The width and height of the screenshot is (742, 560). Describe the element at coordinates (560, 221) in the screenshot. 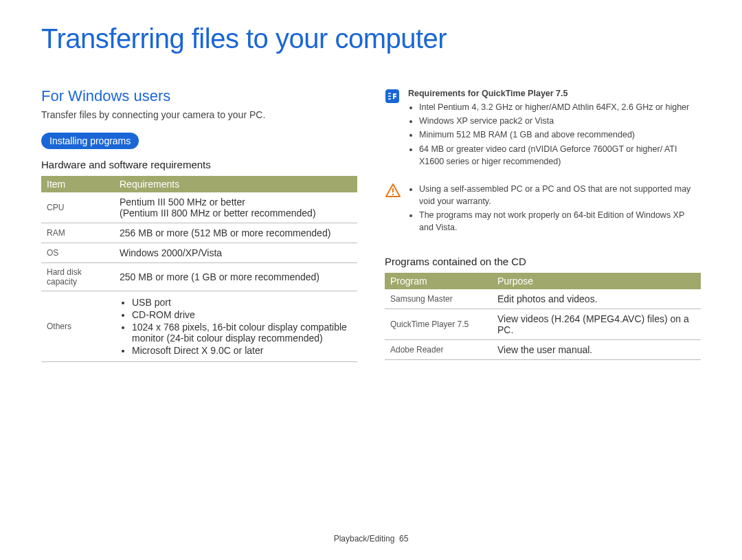

I see `list-item: The programs may not work properly on 64…` at that location.